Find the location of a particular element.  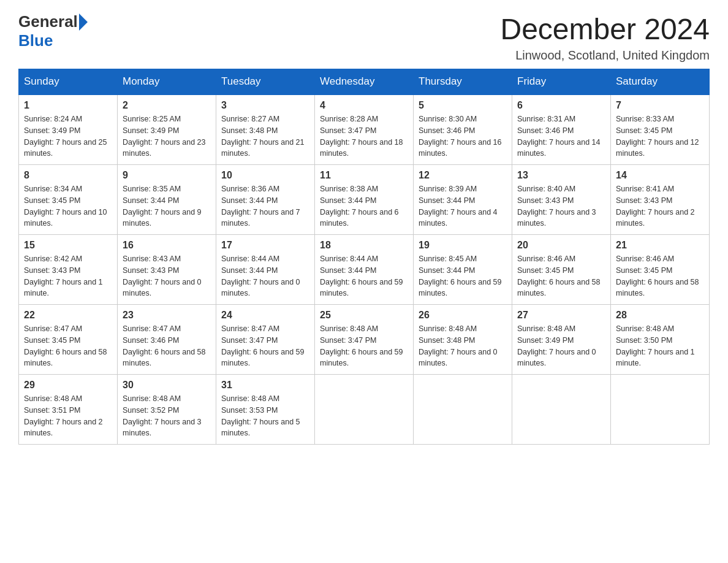

day-number: 28 is located at coordinates (660, 315).